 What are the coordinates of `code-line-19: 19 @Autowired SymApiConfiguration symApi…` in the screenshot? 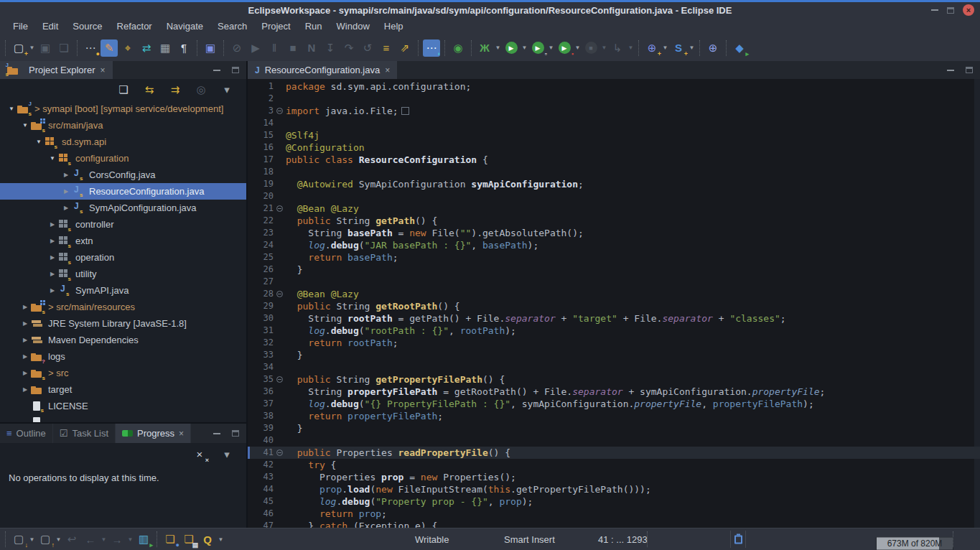 It's located at (614, 184).